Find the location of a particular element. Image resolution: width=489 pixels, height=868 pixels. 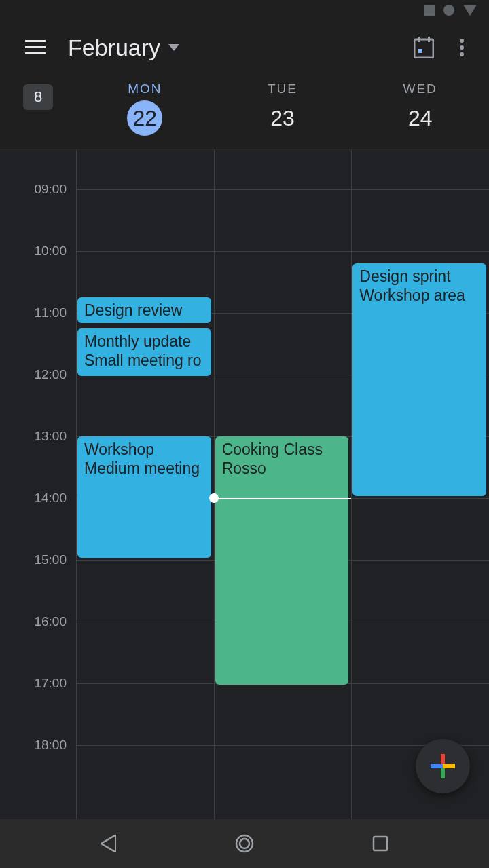

event-location: Workshop area is located at coordinates (420, 296).